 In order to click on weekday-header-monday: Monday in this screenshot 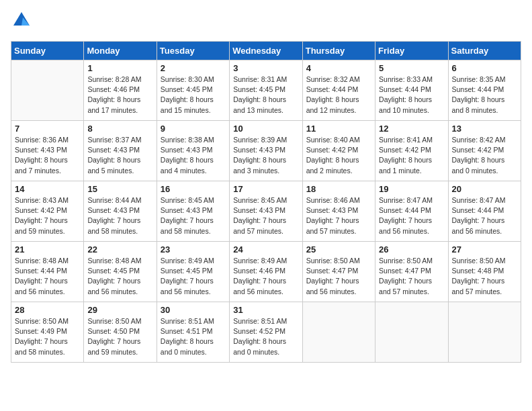, I will do `click(120, 51)`.